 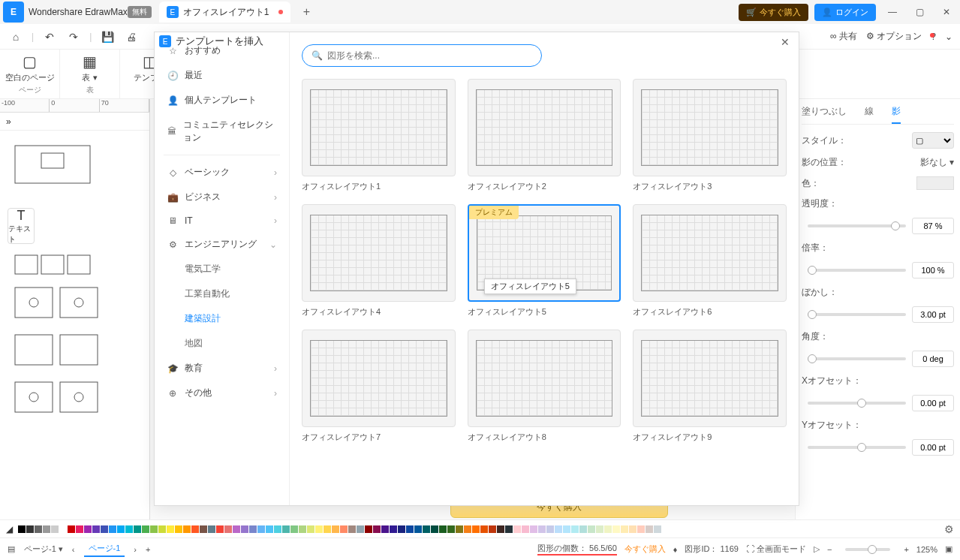 What do you see at coordinates (30, 74) in the screenshot?
I see `ribbon-blank-page: ▢ 空白のページ ページ` at bounding box center [30, 74].